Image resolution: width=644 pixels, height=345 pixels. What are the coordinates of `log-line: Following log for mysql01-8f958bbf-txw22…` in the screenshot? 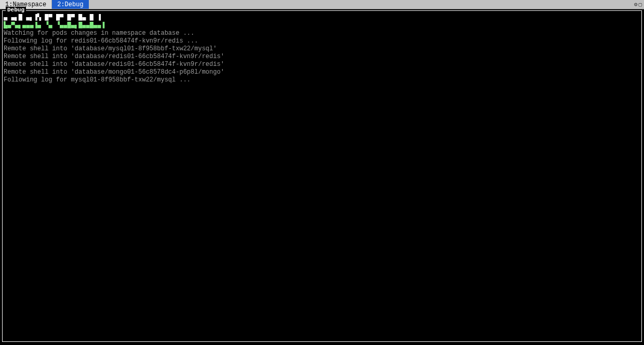 It's located at (322, 80).